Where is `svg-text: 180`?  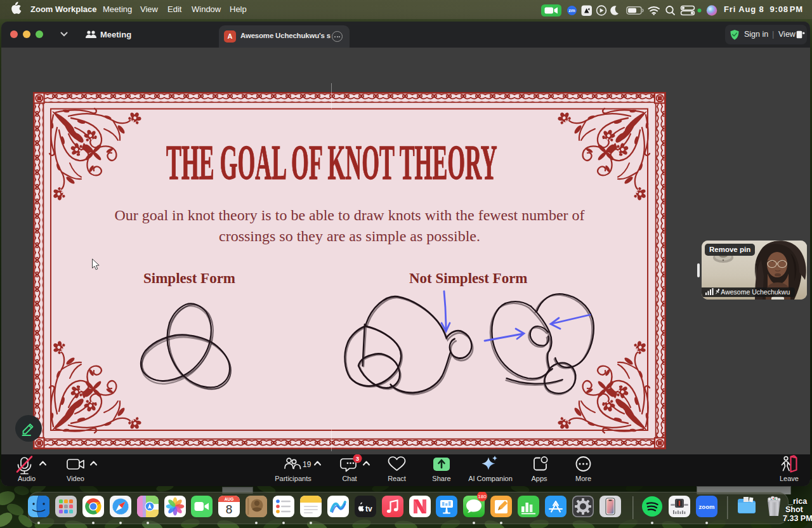
svg-text: 180 is located at coordinates (482, 496).